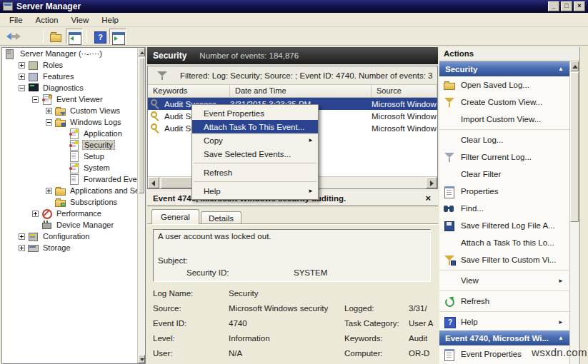 This screenshot has width=588, height=364. Describe the element at coordinates (60, 202) in the screenshot. I see `folder-table-icon` at that location.